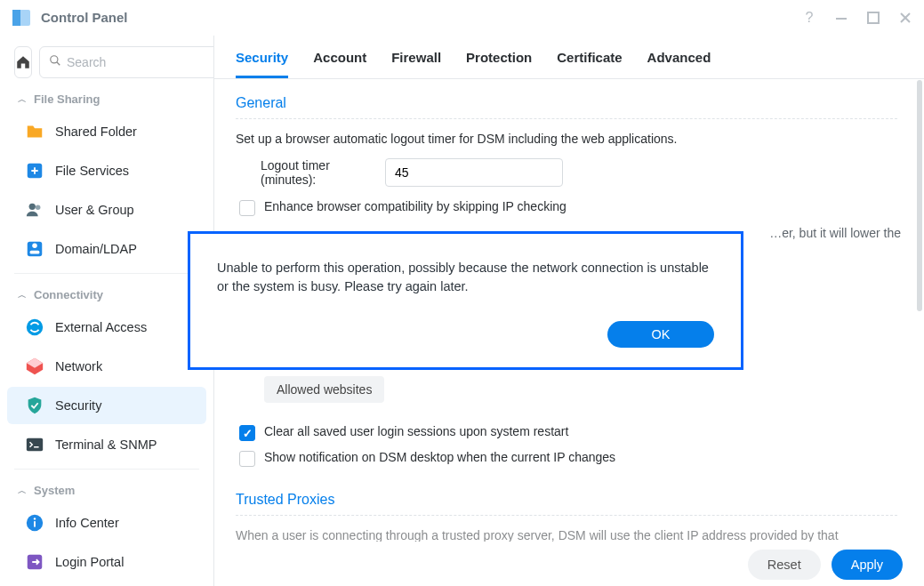  I want to click on logout-timer-input, so click(474, 173).